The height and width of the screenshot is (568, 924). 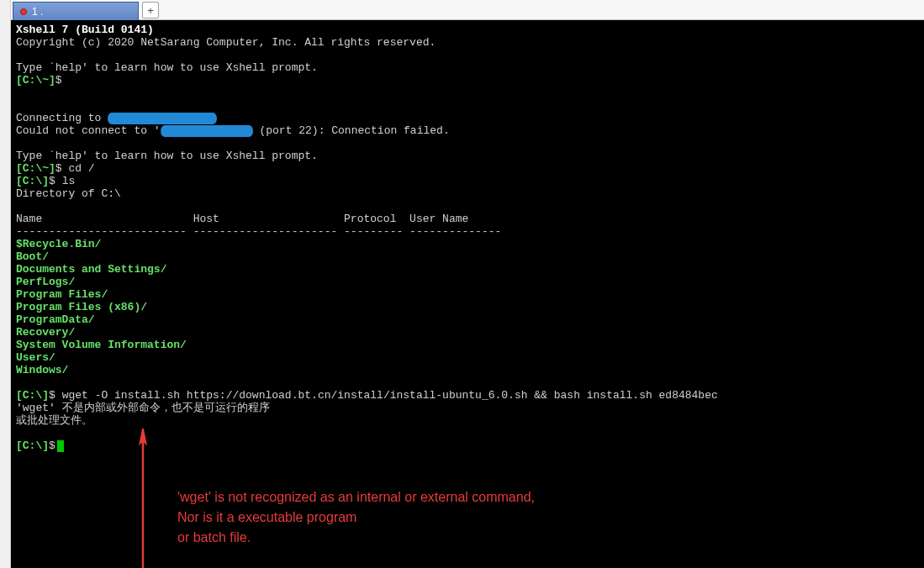 What do you see at coordinates (467, 420) in the screenshot?
I see `error-line: 或批处理文件。` at bounding box center [467, 420].